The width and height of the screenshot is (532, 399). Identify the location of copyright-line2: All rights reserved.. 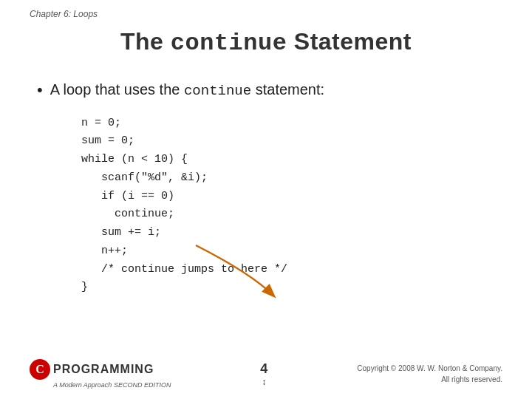
(471, 380).